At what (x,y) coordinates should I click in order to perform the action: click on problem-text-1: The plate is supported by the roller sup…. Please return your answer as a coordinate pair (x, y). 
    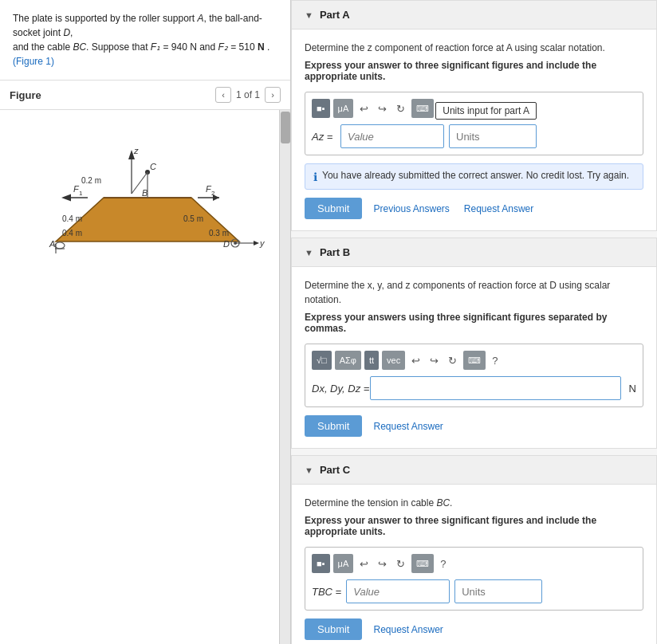
    Looking at the image, I should click on (105, 18).